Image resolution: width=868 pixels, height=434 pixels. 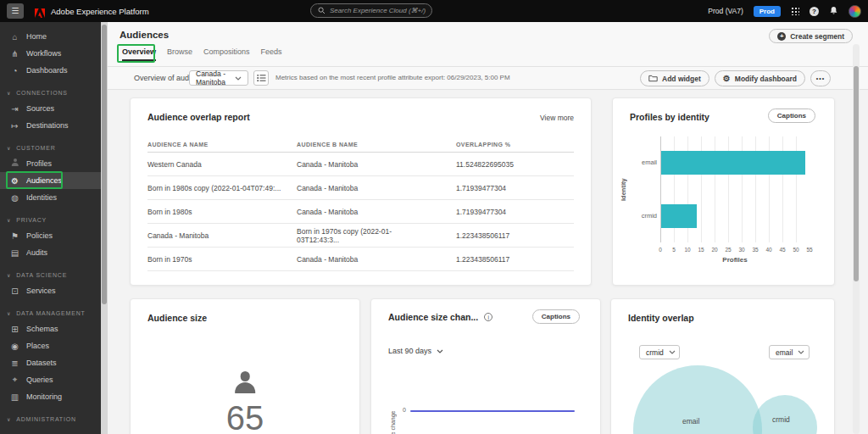 What do you see at coordinates (679, 216) in the screenshot?
I see `bar-crmid` at bounding box center [679, 216].